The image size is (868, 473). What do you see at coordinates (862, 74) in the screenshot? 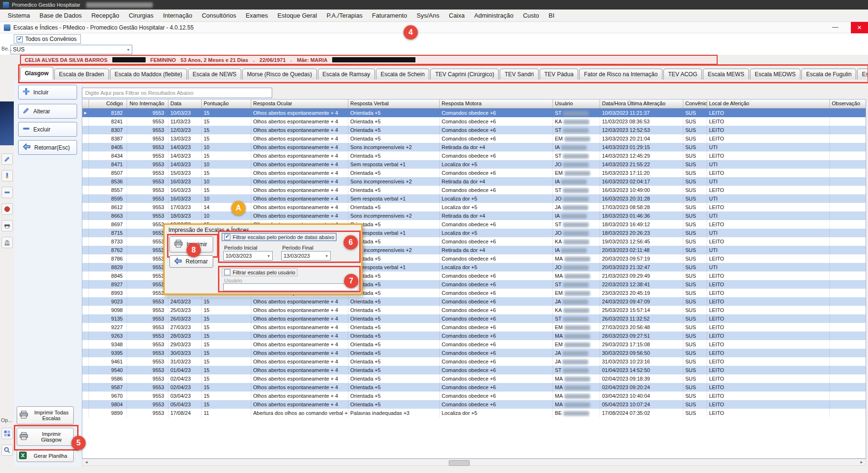
I see `tab-escala-de-rass: Escala de RASS` at bounding box center [862, 74].